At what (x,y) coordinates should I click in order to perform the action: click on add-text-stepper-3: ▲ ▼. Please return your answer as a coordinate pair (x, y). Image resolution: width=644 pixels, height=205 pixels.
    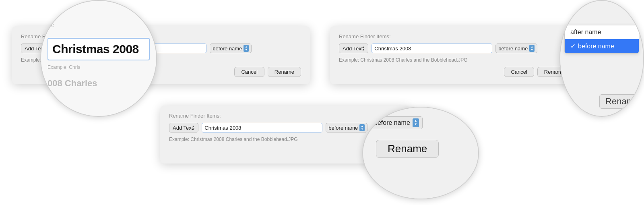
    Looking at the image, I should click on (363, 48).